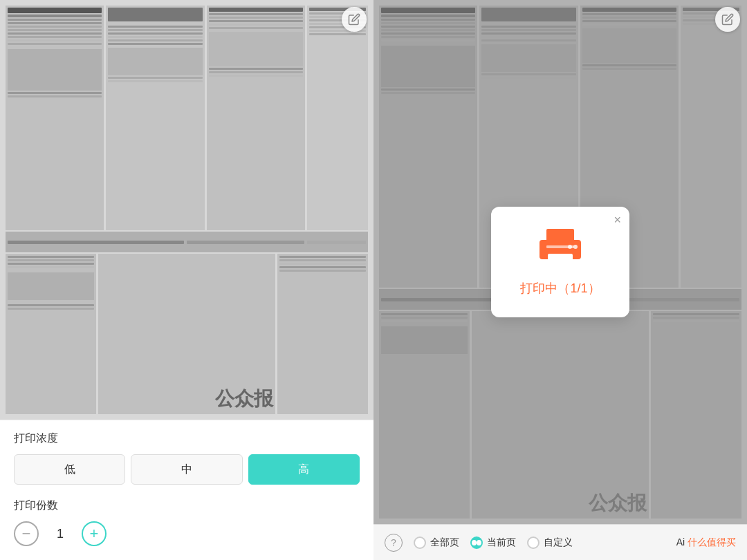 The image size is (747, 560). Describe the element at coordinates (560, 262) in the screenshot. I see `print-dialog: × 打印中（1/1）` at that location.